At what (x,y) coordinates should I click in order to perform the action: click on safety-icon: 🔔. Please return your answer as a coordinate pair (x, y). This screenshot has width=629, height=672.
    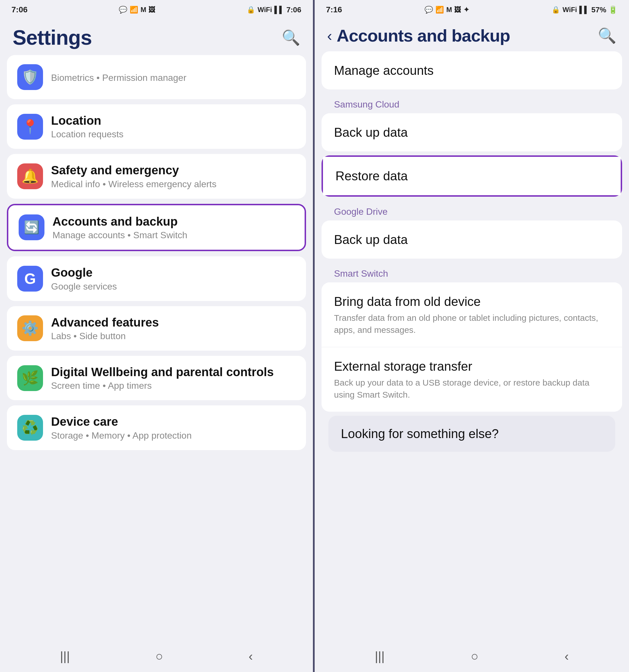
    Looking at the image, I should click on (30, 176).